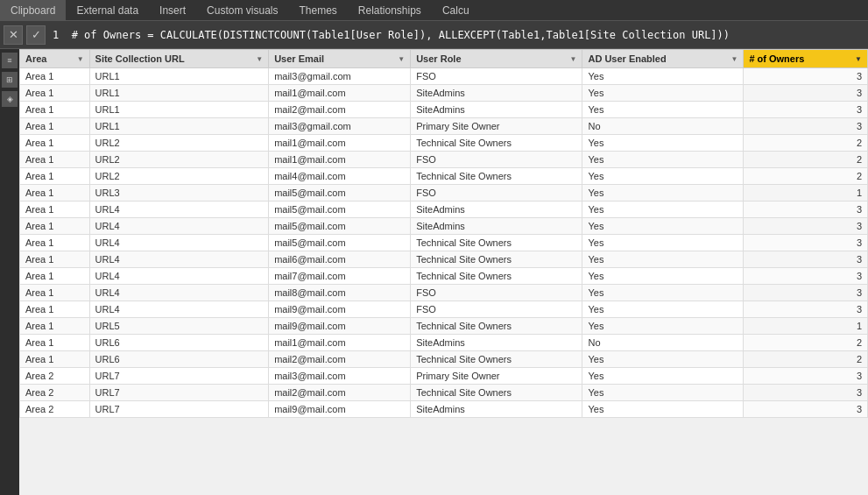 The width and height of the screenshot is (868, 495). What do you see at coordinates (340, 410) in the screenshot?
I see `cell-email: mail9@mail.com` at bounding box center [340, 410].